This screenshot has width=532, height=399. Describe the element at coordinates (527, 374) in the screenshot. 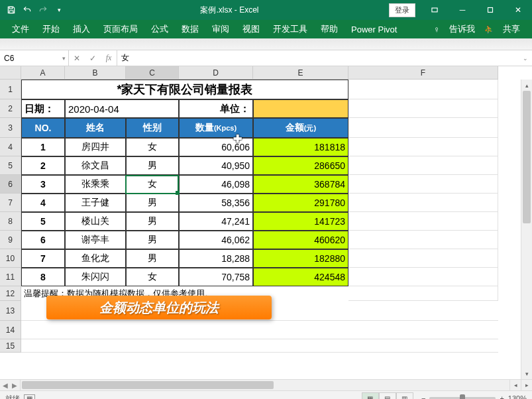

I see `scroll-down-icon: ▾` at that location.